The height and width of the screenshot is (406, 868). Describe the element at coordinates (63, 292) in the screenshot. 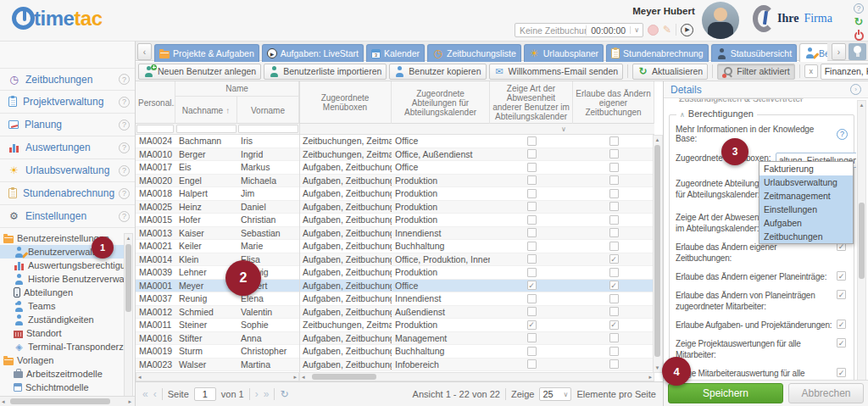

I see `tree-item-abteilungen: Abteilungen` at that location.